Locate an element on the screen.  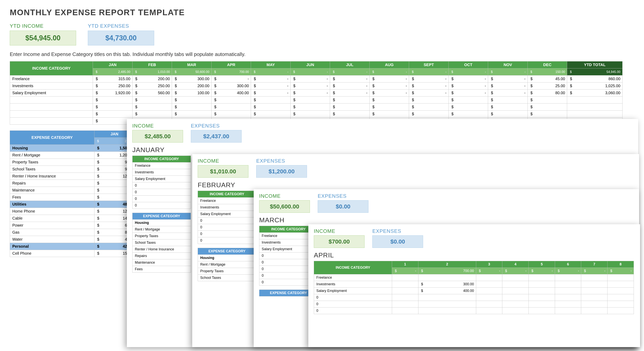
expense-row-name: Water is located at coordinates (52, 239).